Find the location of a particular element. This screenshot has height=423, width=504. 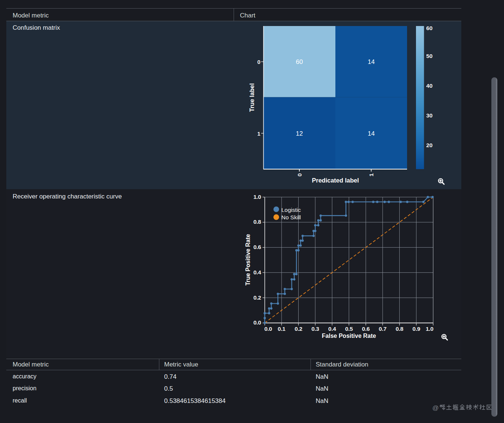

svg-text: 20 is located at coordinates (429, 145).